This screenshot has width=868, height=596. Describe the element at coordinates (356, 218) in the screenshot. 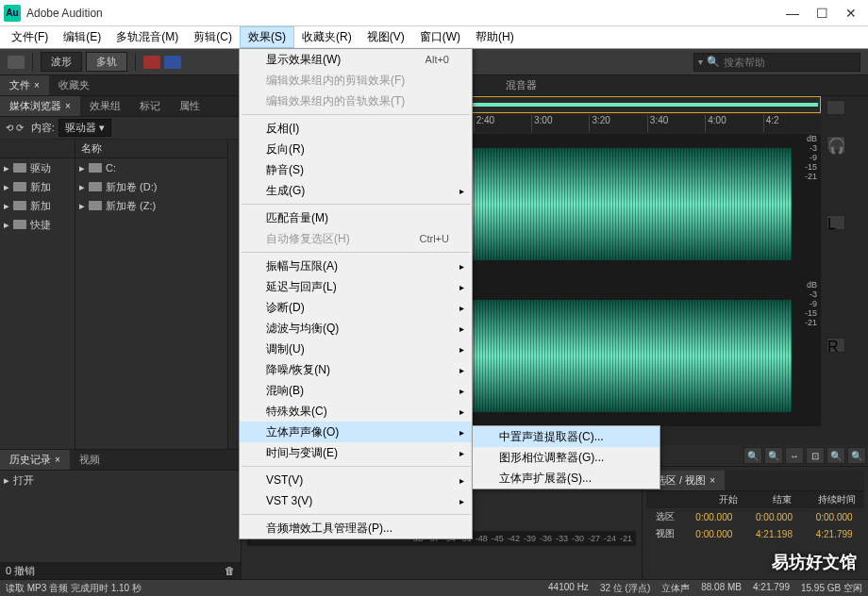

I see `effects-menu-item: 匹配音量(M)` at that location.